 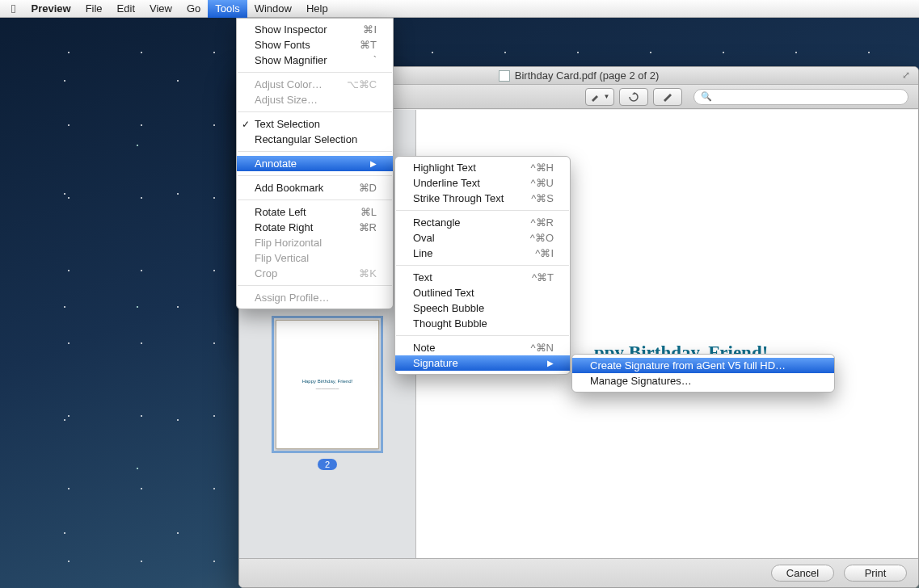 I want to click on menu-item-oval: Oval ^⌘O, so click(x=483, y=237).